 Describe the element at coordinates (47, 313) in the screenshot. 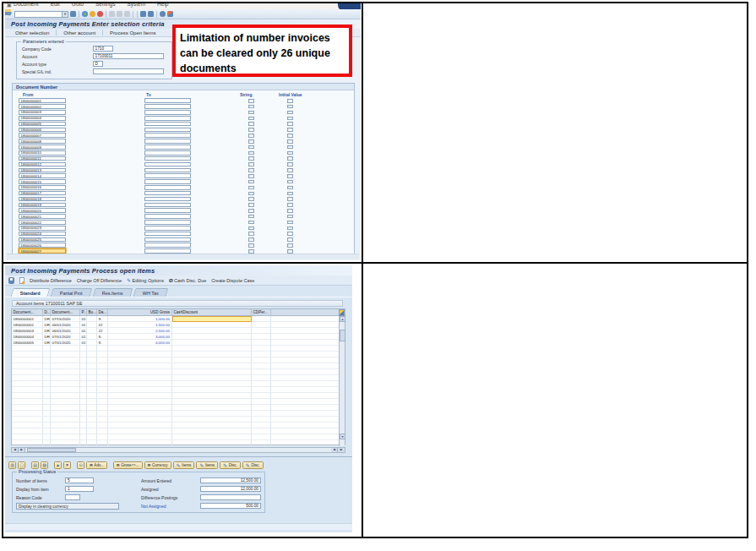

I see `col-doc-type: D...` at that location.